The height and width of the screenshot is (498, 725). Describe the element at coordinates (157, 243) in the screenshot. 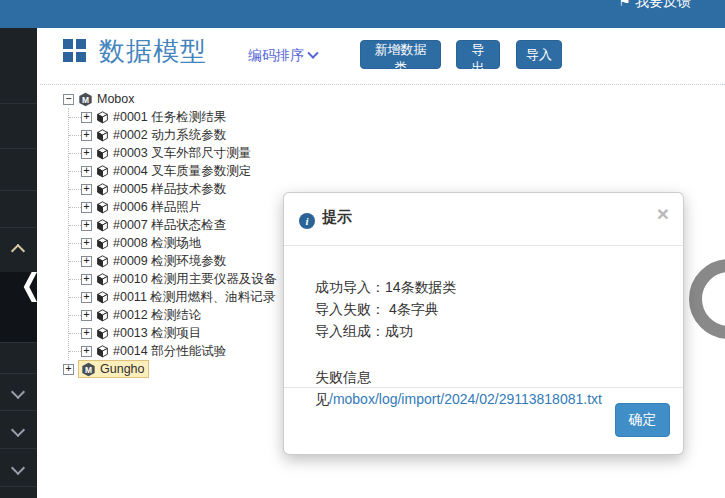

I see `tree-node-label: #0008 检测场地` at that location.